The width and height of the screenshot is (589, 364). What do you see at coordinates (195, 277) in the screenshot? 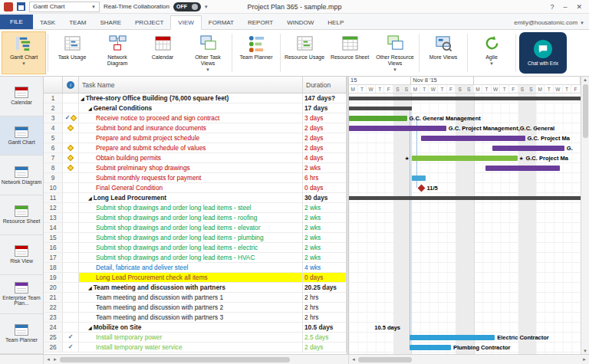
I see `table-row: 19Long Lead Procurement check all items0…` at bounding box center [195, 277].